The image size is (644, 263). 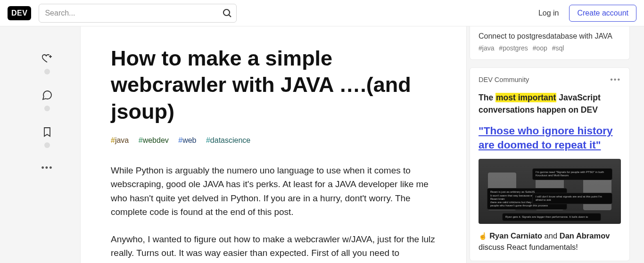 I want to click on dev-logo: DEV, so click(x=19, y=13).